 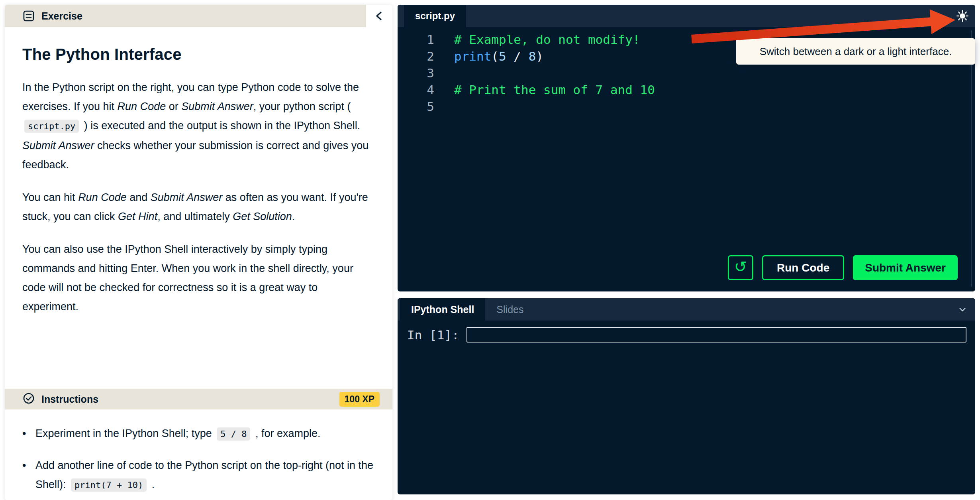 What do you see at coordinates (206, 434) in the screenshot?
I see `instruction-text: Experiment in the IPython Shell; type 5 …` at bounding box center [206, 434].